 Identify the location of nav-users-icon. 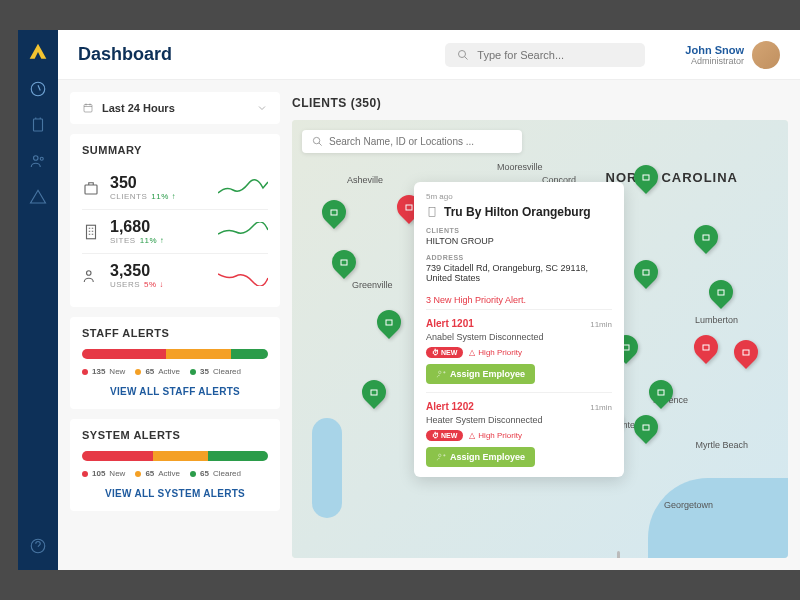
(38, 161).